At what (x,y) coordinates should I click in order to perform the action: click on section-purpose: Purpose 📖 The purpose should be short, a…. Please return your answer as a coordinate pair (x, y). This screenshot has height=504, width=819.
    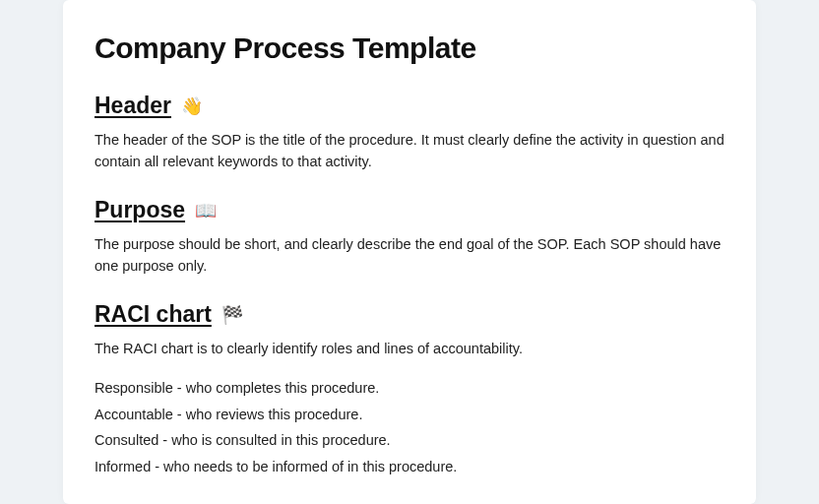
    Looking at the image, I should click on (410, 237).